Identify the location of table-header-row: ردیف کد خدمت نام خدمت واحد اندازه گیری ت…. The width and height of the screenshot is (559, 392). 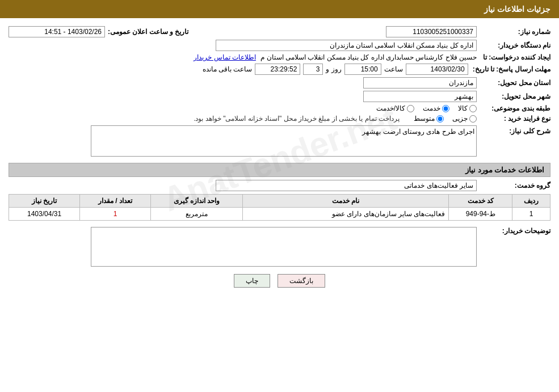
(280, 201).